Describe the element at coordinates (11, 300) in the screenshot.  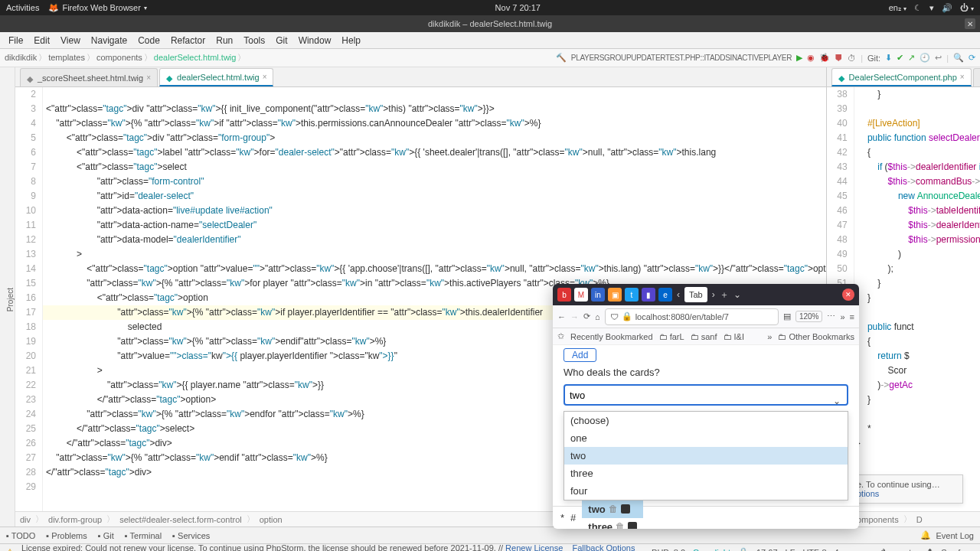
I see `toolwindow-project: Project` at that location.